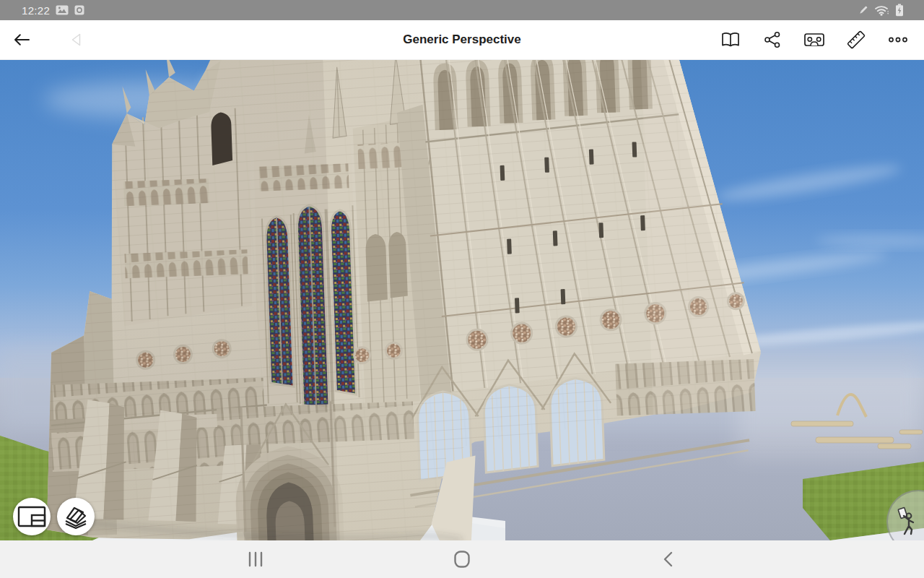  I want to click on back-button, so click(22, 40).